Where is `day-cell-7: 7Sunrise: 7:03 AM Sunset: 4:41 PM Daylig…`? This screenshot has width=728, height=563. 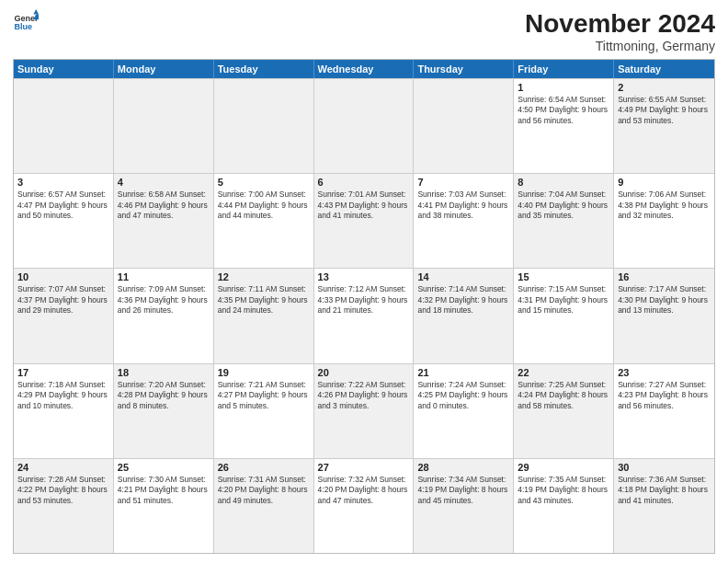
day-cell-7: 7Sunrise: 7:03 AM Sunset: 4:41 PM Daylig… is located at coordinates (463, 221).